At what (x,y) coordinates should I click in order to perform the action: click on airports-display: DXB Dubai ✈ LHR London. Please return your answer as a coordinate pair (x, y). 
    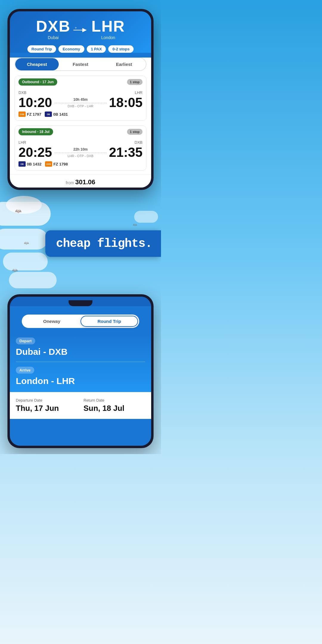
    Looking at the image, I should click on (80, 30).